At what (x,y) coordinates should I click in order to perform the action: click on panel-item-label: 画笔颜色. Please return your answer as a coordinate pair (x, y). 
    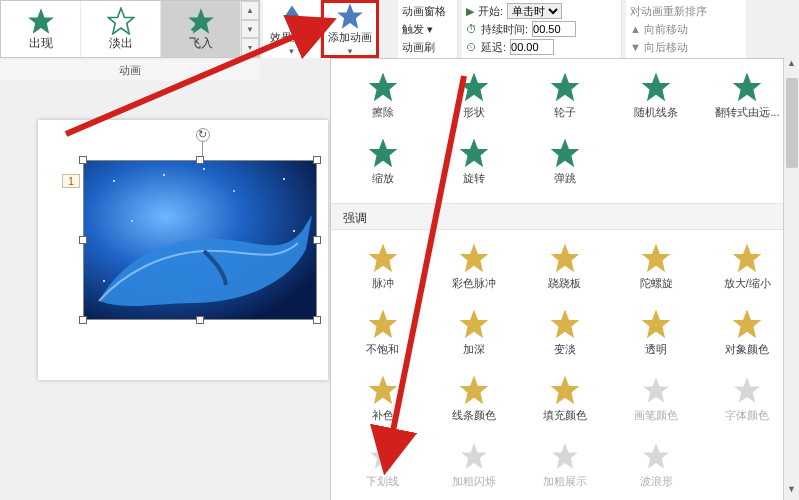
    Looking at the image, I should click on (656, 416).